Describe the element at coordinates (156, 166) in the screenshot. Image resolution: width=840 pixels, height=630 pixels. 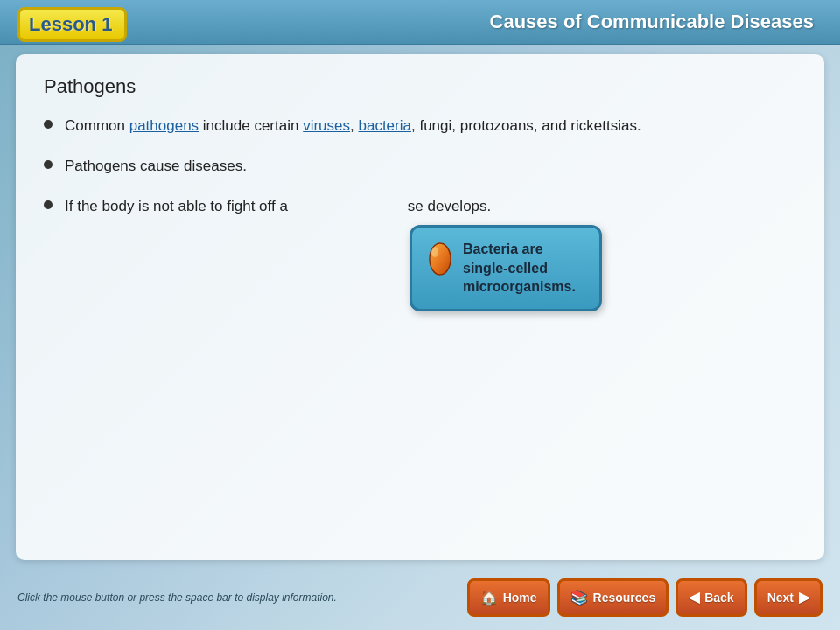
I see `bullet-text-2: Pathogens cause diseases.` at that location.